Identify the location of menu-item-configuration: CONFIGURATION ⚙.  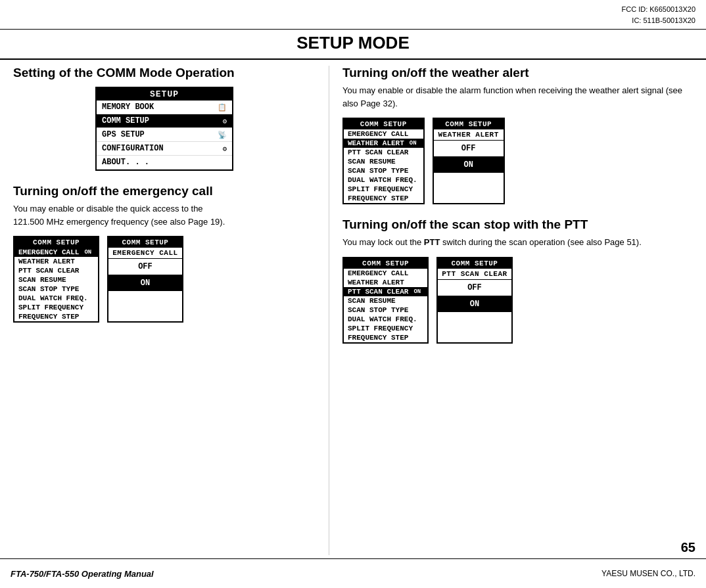
(164, 148).